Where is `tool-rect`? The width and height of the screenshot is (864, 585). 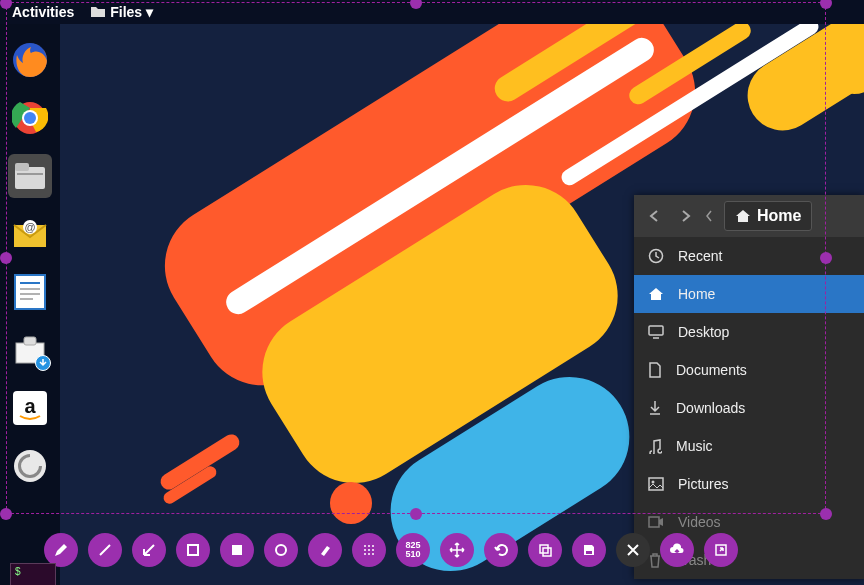 tool-rect is located at coordinates (193, 550).